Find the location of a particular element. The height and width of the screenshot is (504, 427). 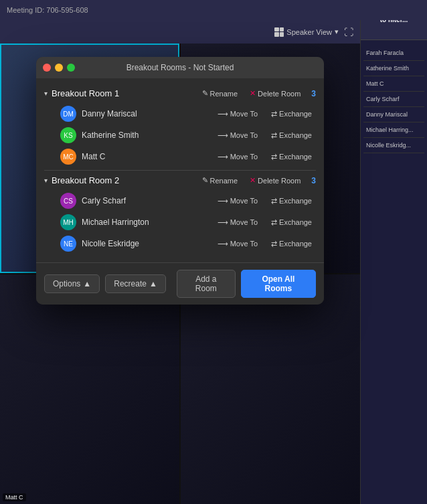

collapse-icon-2: ▾ is located at coordinates (46, 181).